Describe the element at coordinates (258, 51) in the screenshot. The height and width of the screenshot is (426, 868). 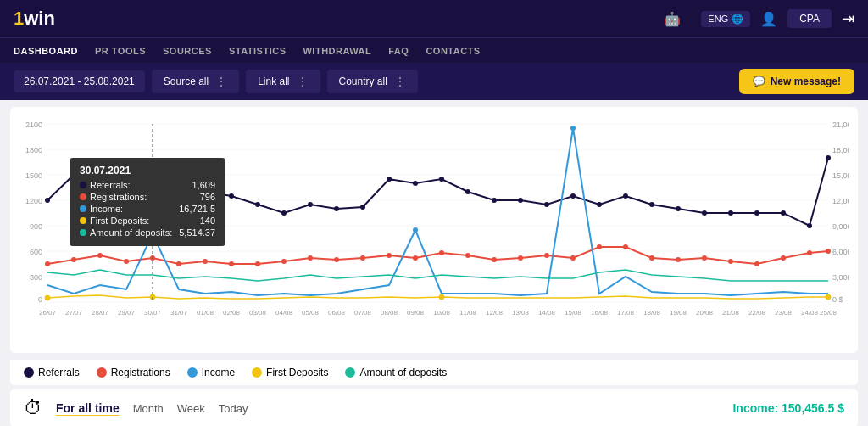
I see `nav-statistics: STATISTICS` at that location.